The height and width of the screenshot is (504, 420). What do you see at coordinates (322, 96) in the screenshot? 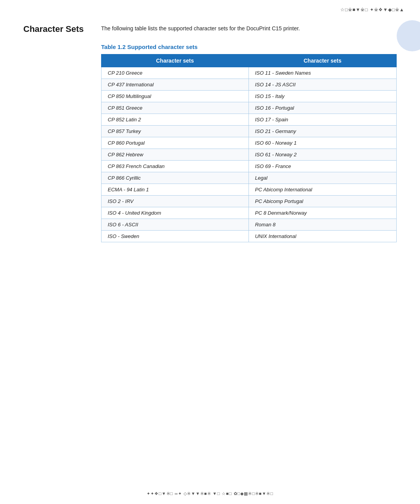
I see `cell-col2: ISO 15 - Italy` at bounding box center [322, 96].